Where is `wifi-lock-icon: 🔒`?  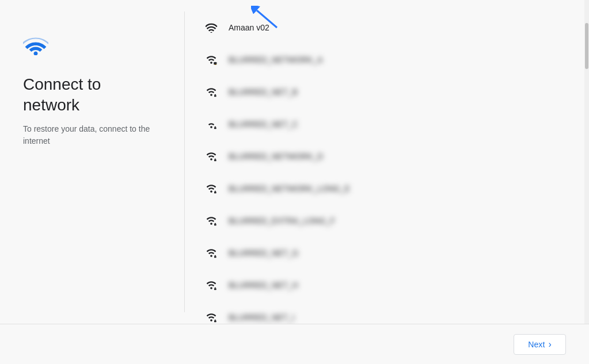 wifi-lock-icon: 🔒 is located at coordinates (211, 60).